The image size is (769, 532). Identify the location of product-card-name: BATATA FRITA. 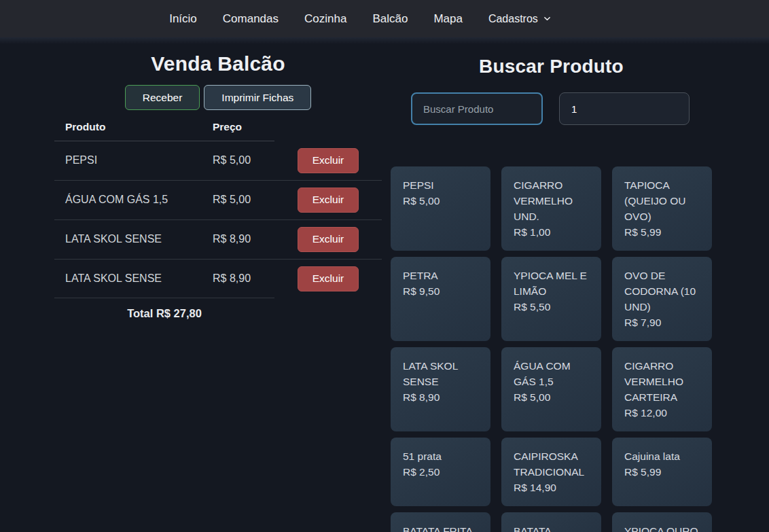
(440, 527).